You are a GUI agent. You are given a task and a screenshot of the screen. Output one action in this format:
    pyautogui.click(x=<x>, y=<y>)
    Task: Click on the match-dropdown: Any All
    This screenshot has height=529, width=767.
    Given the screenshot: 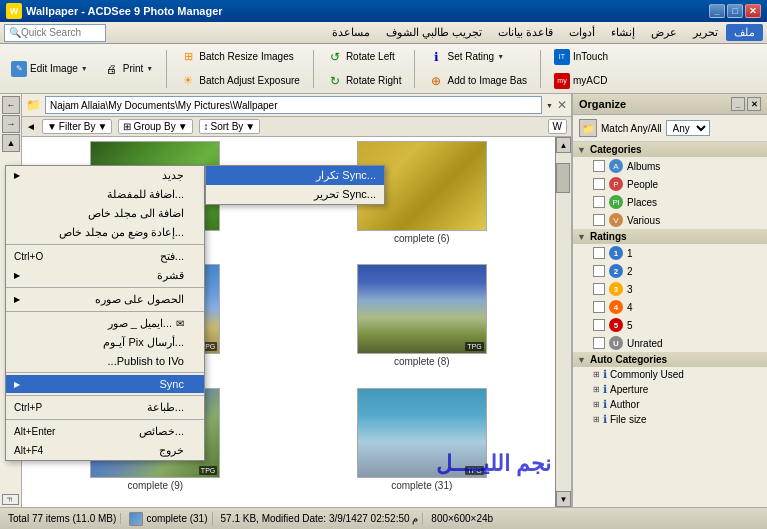 What is the action you would take?
    pyautogui.click(x=688, y=128)
    